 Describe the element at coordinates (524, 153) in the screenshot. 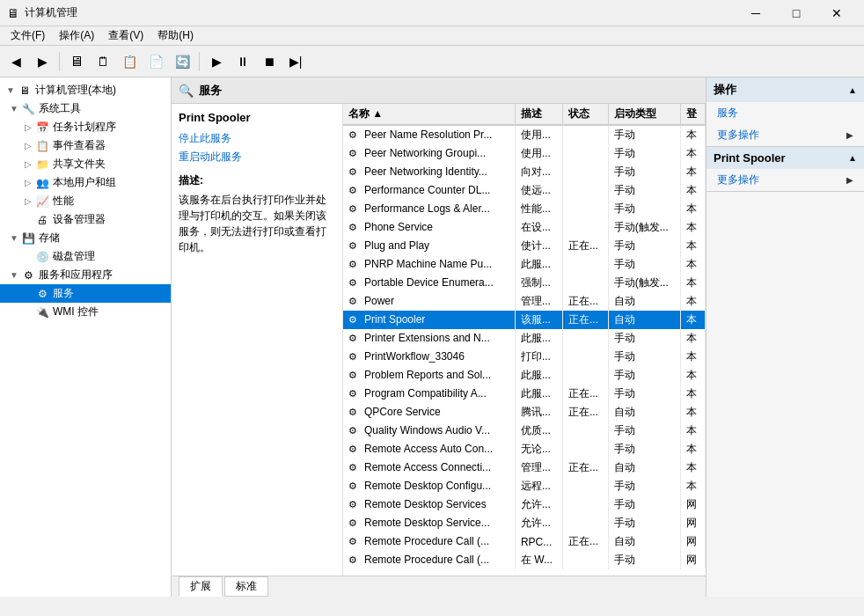

I see `table-row: ⚙Peer Networking Groupi...使用...手动本` at that location.